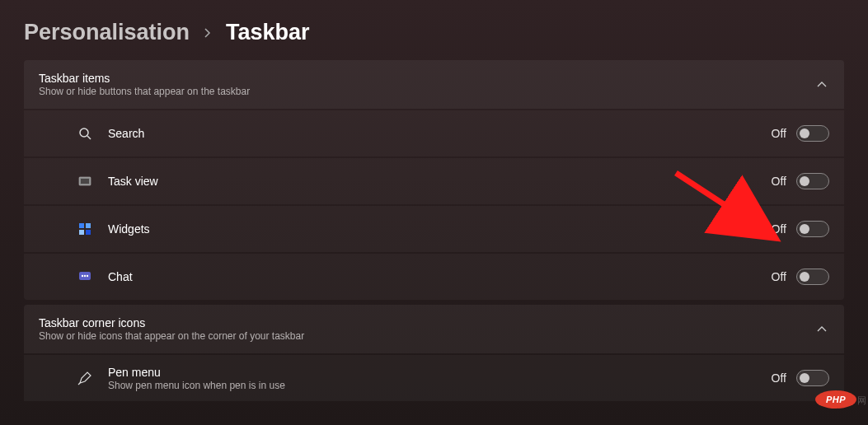 The image size is (868, 425). What do you see at coordinates (129, 229) in the screenshot?
I see `row-label: Widgets` at bounding box center [129, 229].